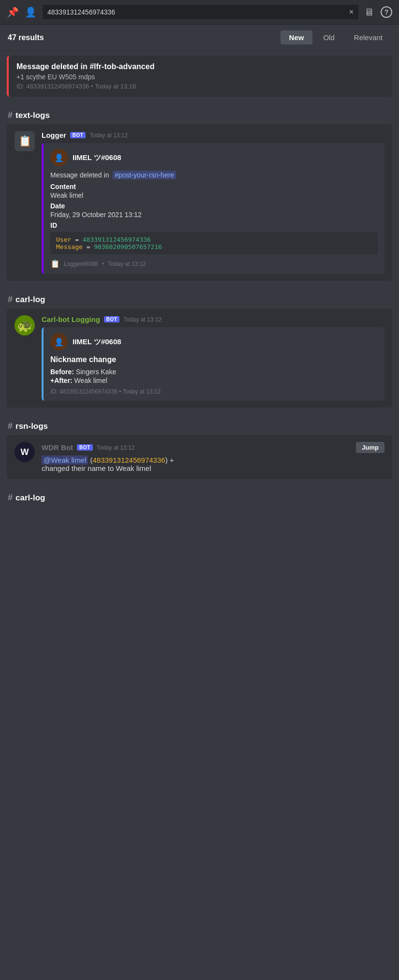 This screenshot has height=980, width=399. Describe the element at coordinates (140, 38) in the screenshot. I see `results-count: 47 results` at that location.